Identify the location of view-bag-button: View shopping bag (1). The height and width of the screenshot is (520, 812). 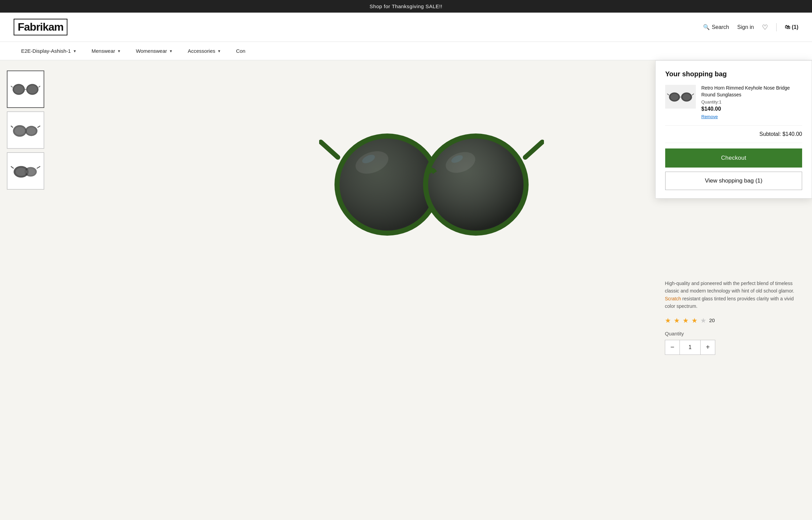
(734, 181).